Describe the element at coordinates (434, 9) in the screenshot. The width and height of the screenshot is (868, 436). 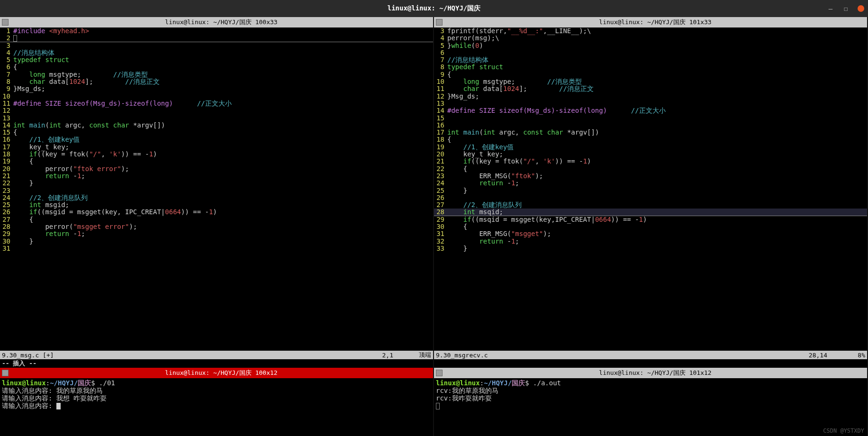
I see `window-title: linux@linux: ~/HQYJ/国庆` at that location.